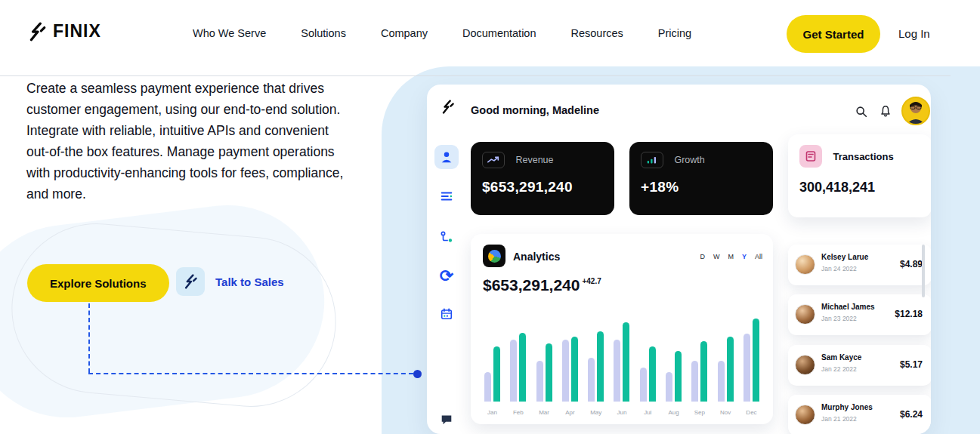 Image resolution: width=980 pixels, height=434 pixels. Describe the element at coordinates (595, 412) in the screenshot. I see `month-label: May` at that location.